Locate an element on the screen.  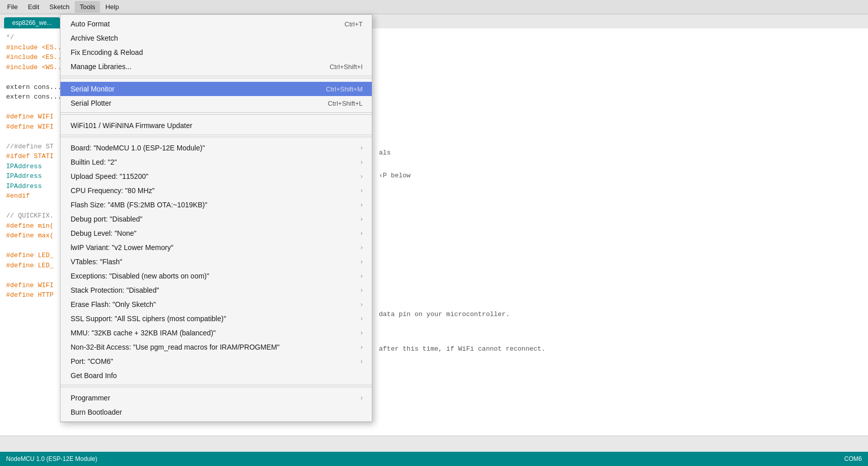
menubar: FileEditSketchToolsHelp is located at coordinates (434, 7).